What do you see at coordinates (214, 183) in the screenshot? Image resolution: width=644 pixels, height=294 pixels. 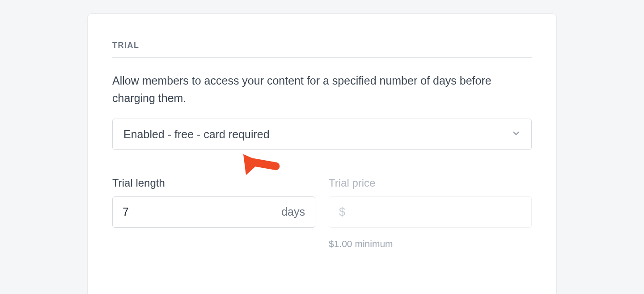 I see `trial-length-label: Trial length` at bounding box center [214, 183].